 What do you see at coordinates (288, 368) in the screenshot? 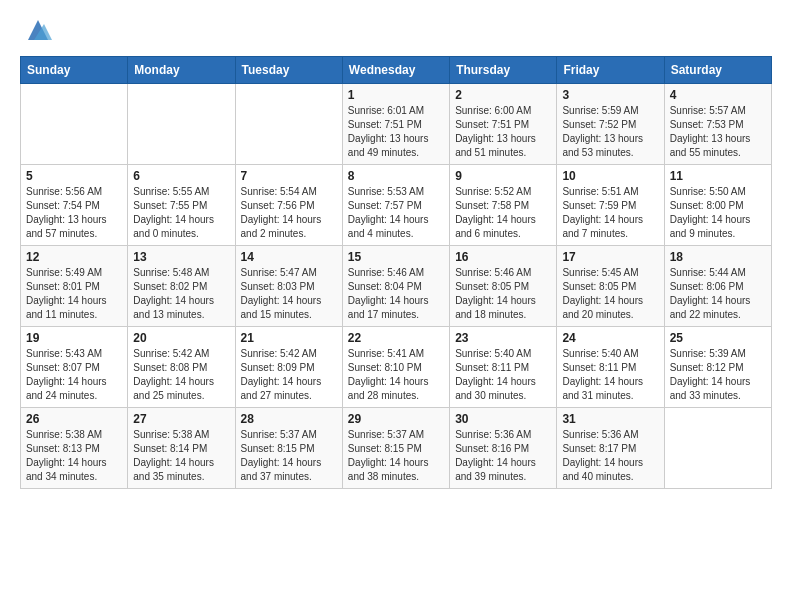
I see `calendar-cell: 21Sunrise: 5:42 AM Sunset: 8:09 PM Dayli…` at bounding box center [288, 368].